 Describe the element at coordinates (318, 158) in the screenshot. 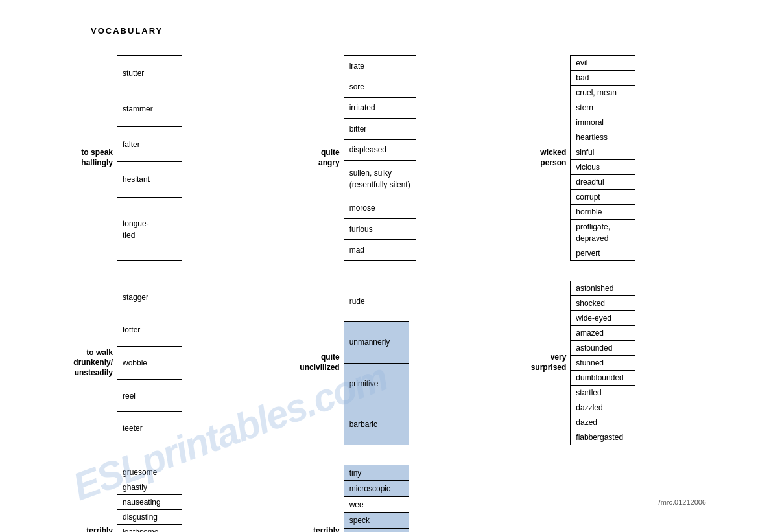

I see `label-quite-angry: quiteangry` at that location.